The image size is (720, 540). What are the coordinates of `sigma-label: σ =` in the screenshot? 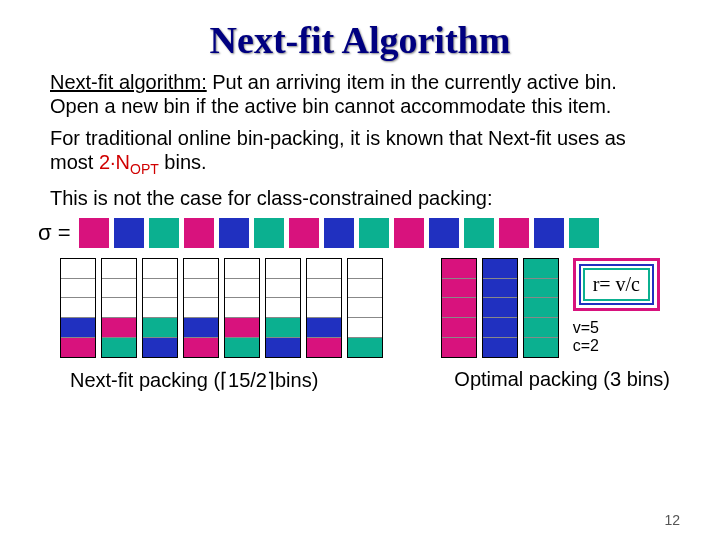 It's located at (54, 233).